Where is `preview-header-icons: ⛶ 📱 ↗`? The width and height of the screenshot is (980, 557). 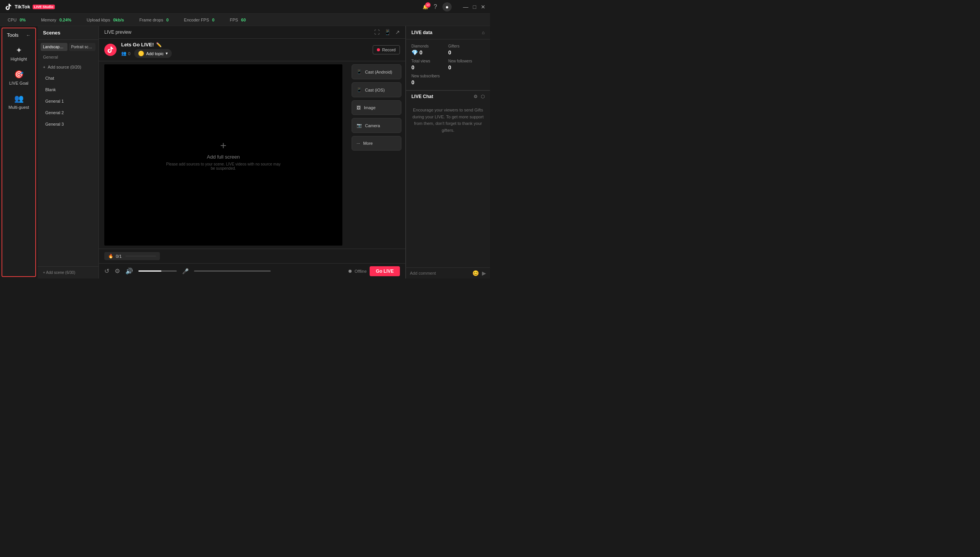
preview-header-icons: ⛶ 📱 ↗ is located at coordinates (387, 32).